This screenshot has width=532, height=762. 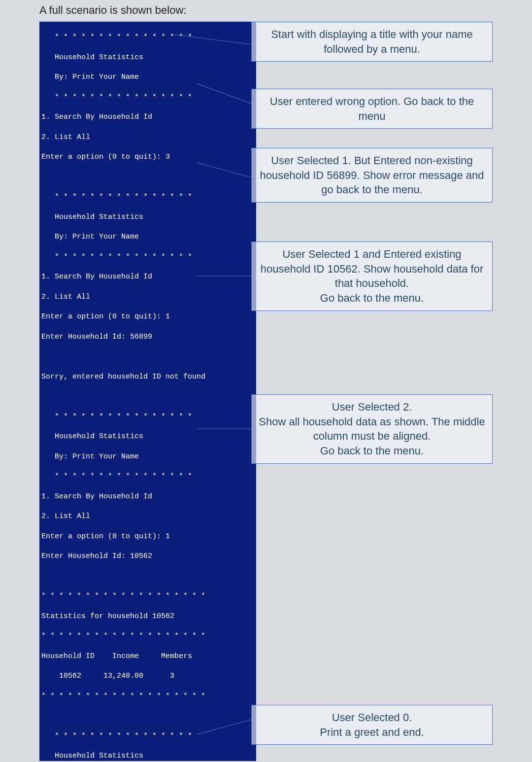 I want to click on error-message: Sorry, entered household ID not found, so click(x=148, y=377).